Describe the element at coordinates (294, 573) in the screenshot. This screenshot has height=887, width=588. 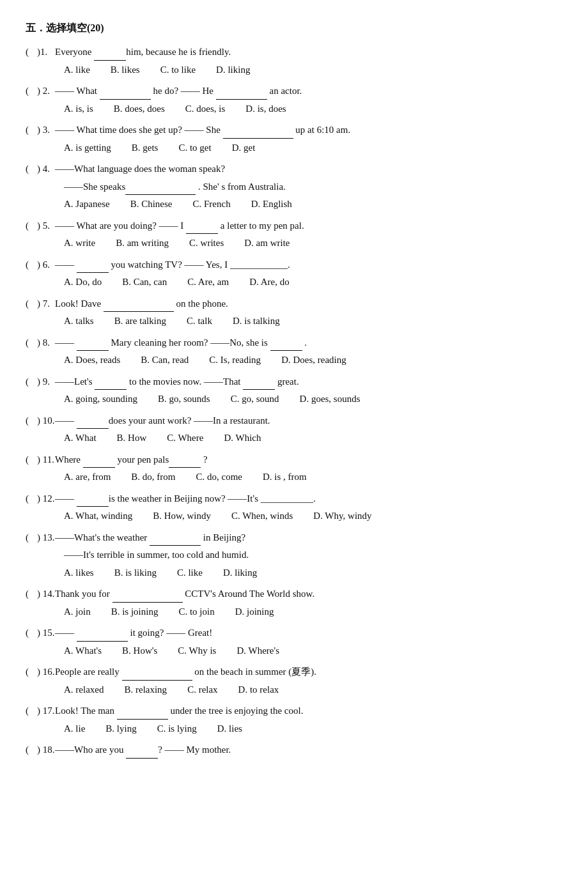
I see `q13-options: A. likes B. is liking C. like D. liking` at that location.